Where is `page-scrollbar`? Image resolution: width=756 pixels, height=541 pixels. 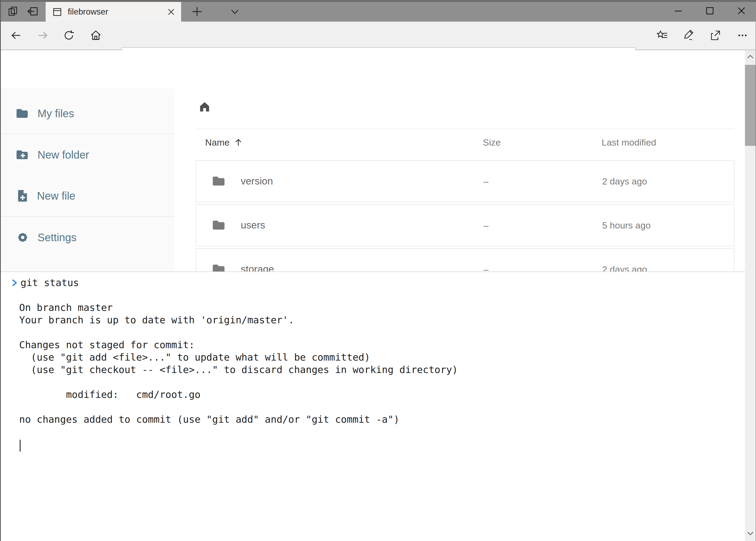
page-scrollbar is located at coordinates (750, 296).